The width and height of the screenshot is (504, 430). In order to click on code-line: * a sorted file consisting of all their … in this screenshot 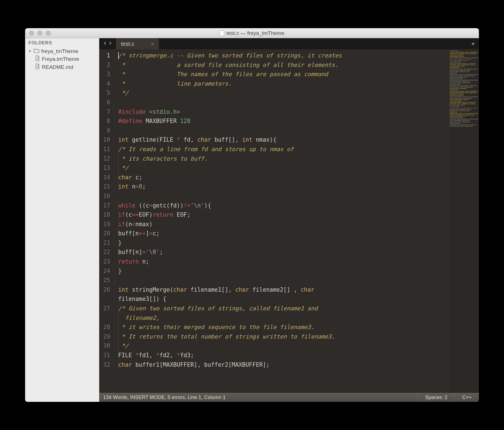, I will do `click(283, 65)`.